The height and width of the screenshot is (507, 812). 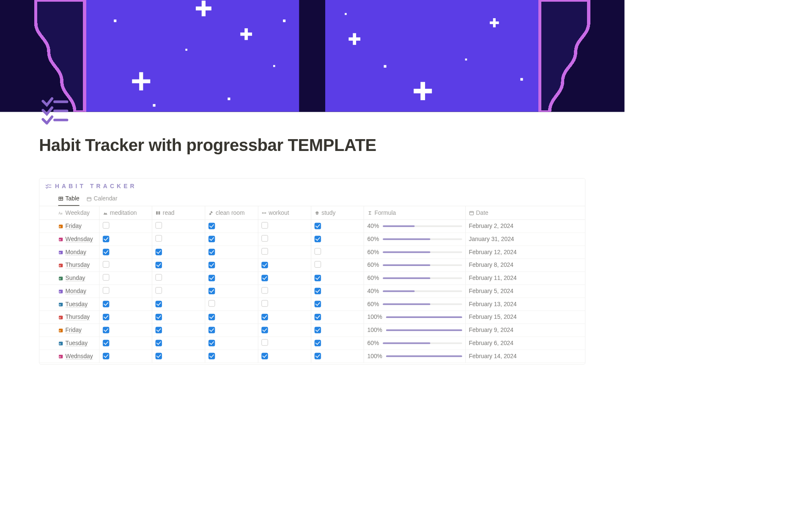 What do you see at coordinates (169, 212) in the screenshot?
I see `column-label: read` at bounding box center [169, 212].